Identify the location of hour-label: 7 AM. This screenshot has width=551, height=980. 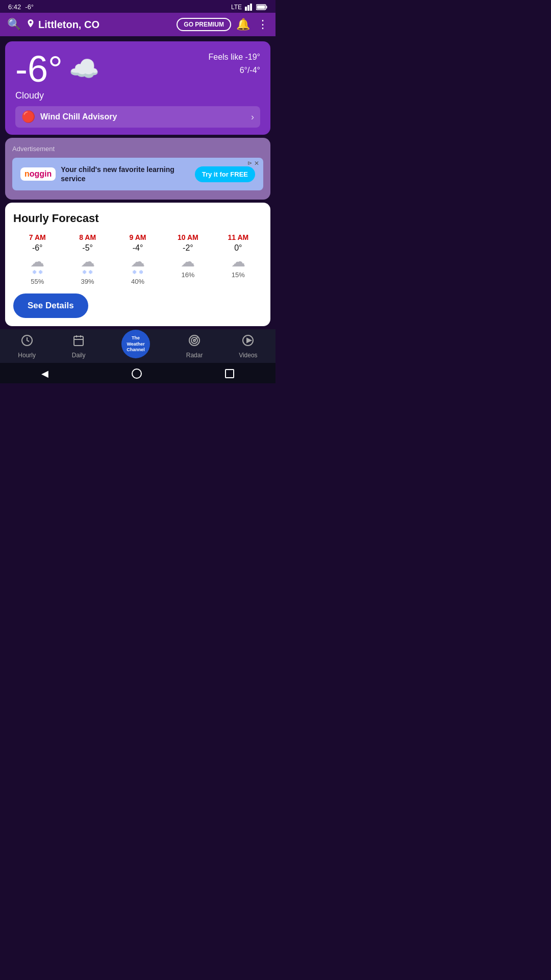
(38, 237).